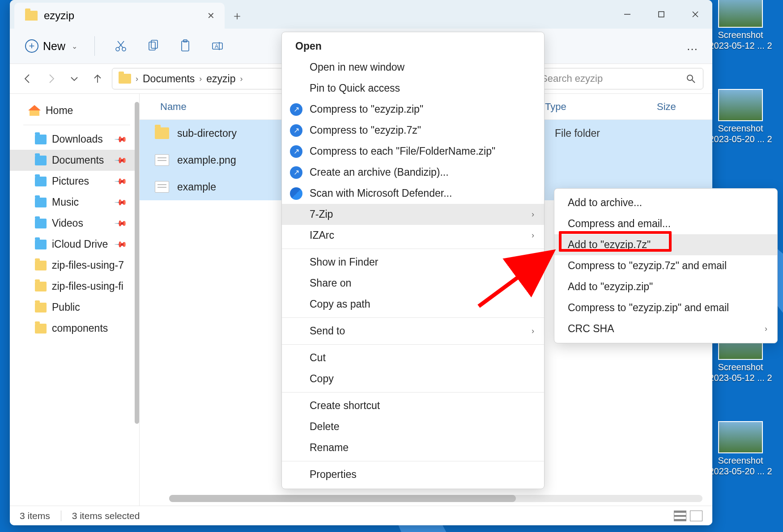 The height and width of the screenshot is (532, 783). Describe the element at coordinates (321, 215) in the screenshot. I see `ctx-label: 7-Zip` at that location.